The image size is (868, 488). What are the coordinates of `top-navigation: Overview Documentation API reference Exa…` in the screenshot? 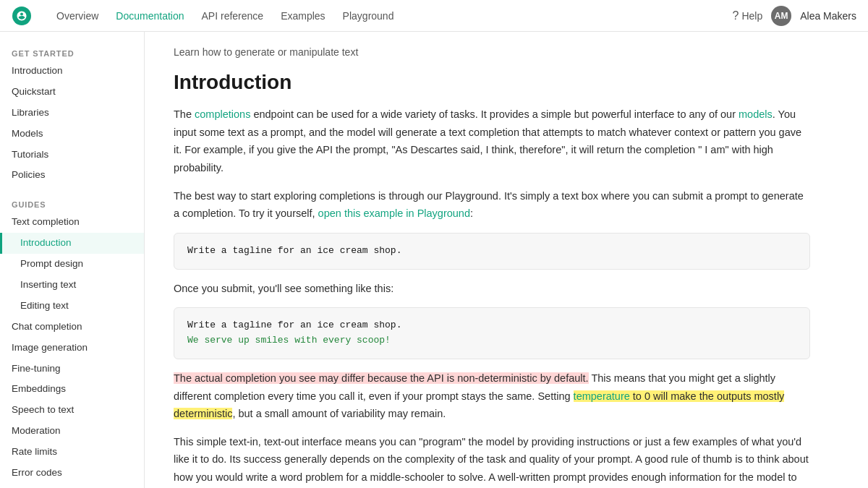 It's located at (434, 16).